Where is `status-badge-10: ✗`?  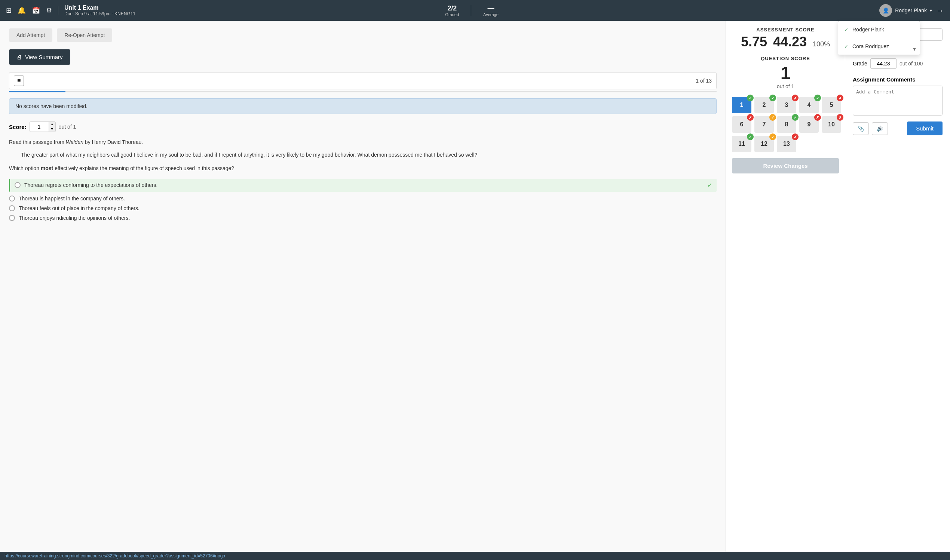
status-badge-10: ✗ is located at coordinates (840, 117).